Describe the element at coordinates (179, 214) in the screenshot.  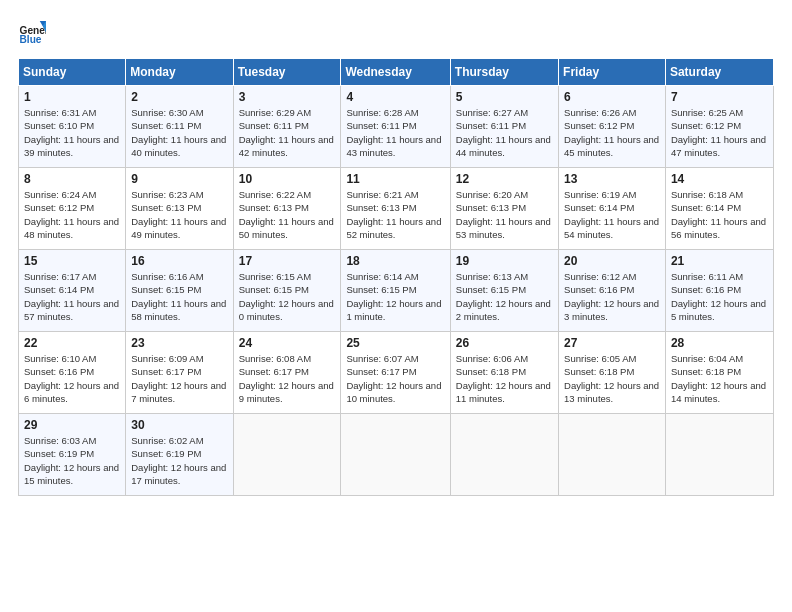
I see `day-info: Sunrise: 6:23 AMSunset: 6:13 PMDaylight:…` at that location.